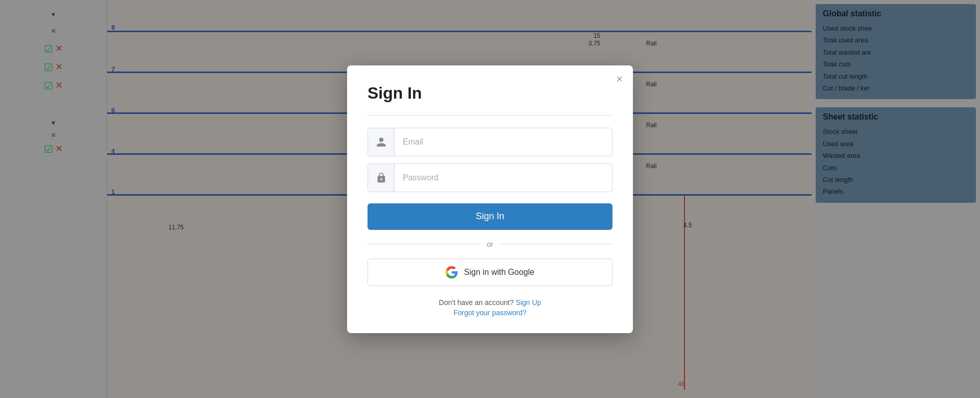  Describe the element at coordinates (490, 217) in the screenshot. I see `sign-in-button: Sign In` at that location.